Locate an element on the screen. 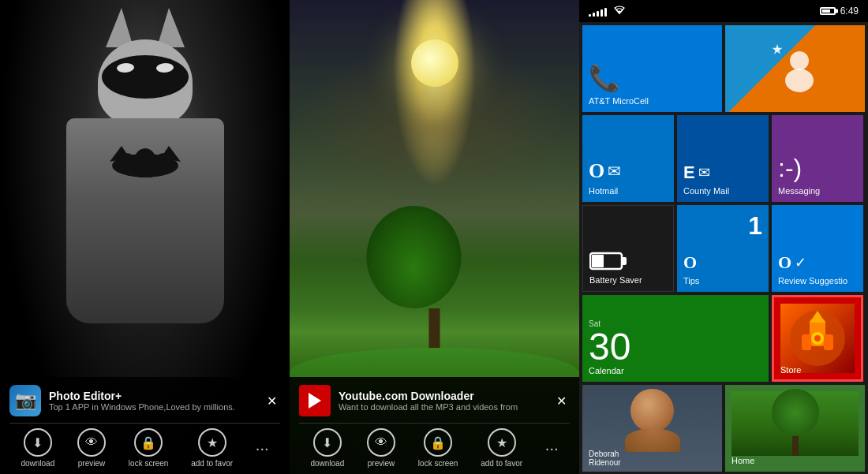 This screenshot has height=474, width=868. tiles-row-2: O ✉ Hotmail E ✉ County Mail :-) Messagin… is located at coordinates (724, 159).